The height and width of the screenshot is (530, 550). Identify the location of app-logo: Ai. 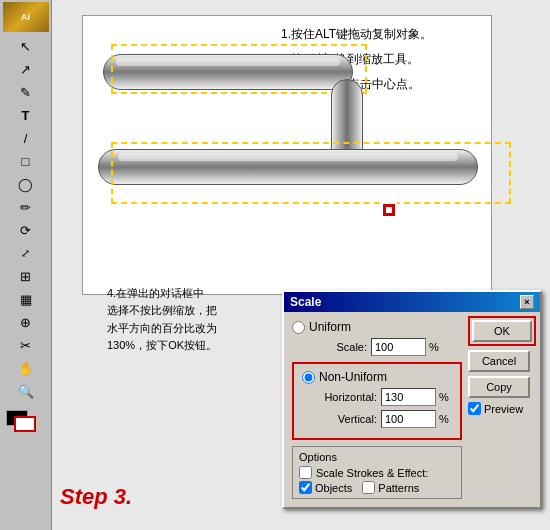
(26, 17).